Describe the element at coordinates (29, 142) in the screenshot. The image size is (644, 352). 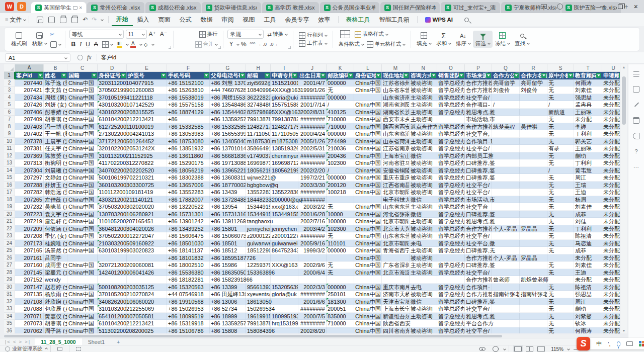
I see `cell: 207378` at that location.